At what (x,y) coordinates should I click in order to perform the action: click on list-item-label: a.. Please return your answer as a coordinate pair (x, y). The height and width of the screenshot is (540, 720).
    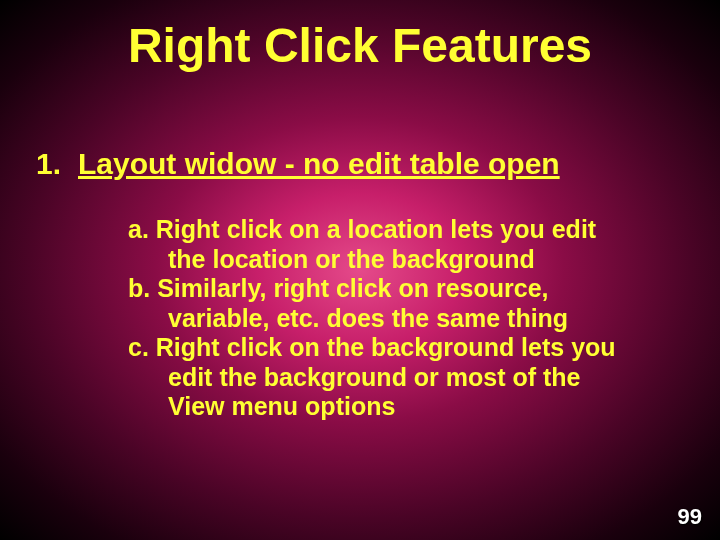
    Looking at the image, I should click on (138, 229).